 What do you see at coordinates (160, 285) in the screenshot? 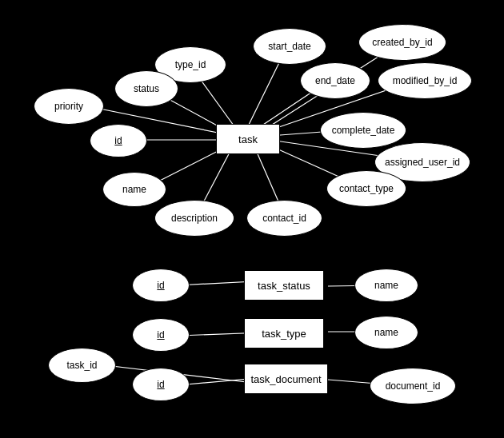
I see `attr-id-status-label: id` at bounding box center [160, 285].